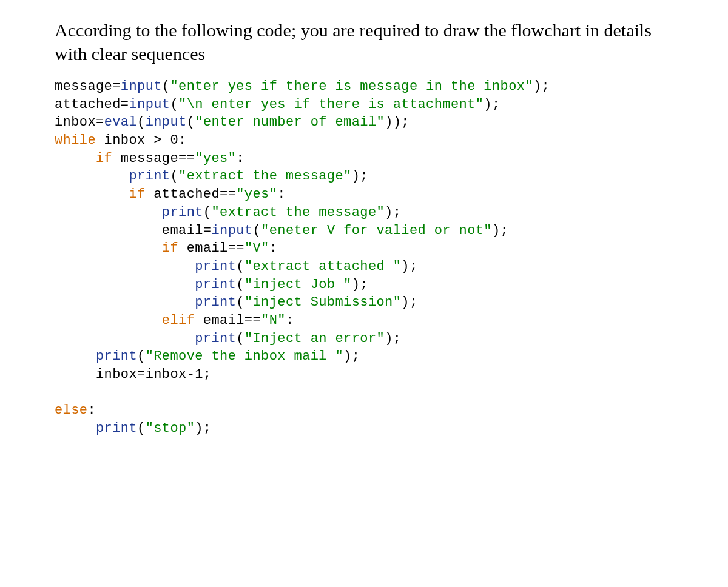 Image resolution: width=728 pixels, height=587 pixels. What do you see at coordinates (59, 393) in the screenshot?
I see `code-blank-line` at bounding box center [59, 393].